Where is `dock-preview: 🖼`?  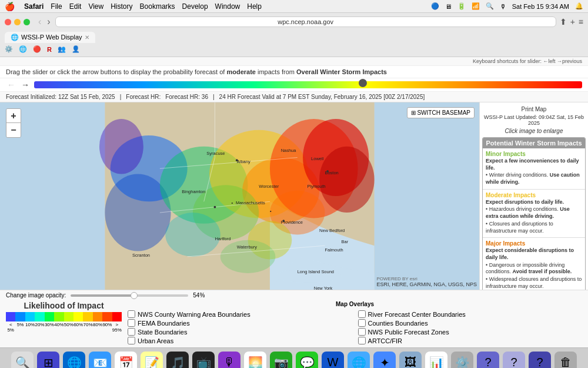 dock-preview: 🖼 is located at coordinates (410, 360).